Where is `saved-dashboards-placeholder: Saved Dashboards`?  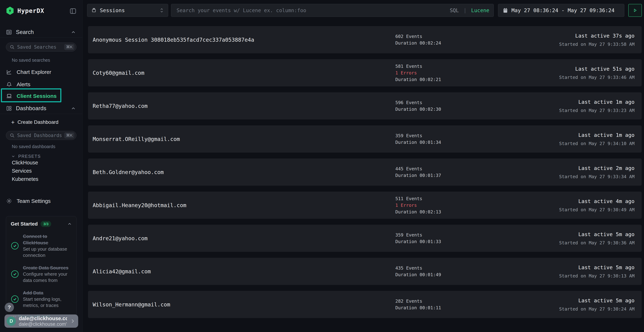 saved-dashboards-placeholder: Saved Dashboards is located at coordinates (40, 136).